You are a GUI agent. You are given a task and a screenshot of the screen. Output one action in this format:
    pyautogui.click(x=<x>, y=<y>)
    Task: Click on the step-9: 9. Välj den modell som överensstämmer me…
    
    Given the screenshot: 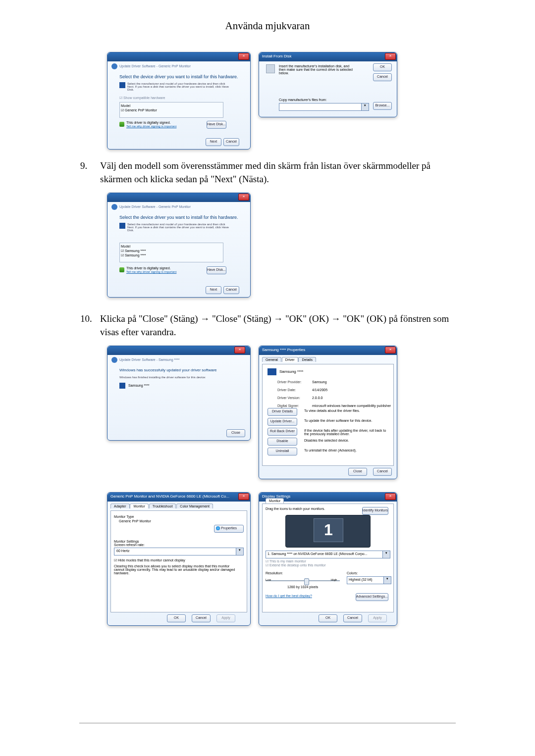 What is the action you would take?
    pyautogui.click(x=268, y=172)
    